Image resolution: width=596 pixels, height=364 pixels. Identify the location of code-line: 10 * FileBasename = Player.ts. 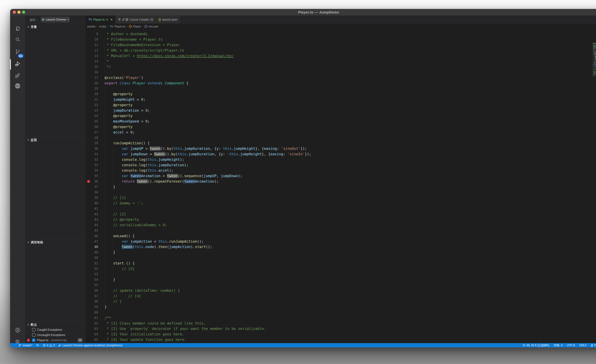
(339, 39).